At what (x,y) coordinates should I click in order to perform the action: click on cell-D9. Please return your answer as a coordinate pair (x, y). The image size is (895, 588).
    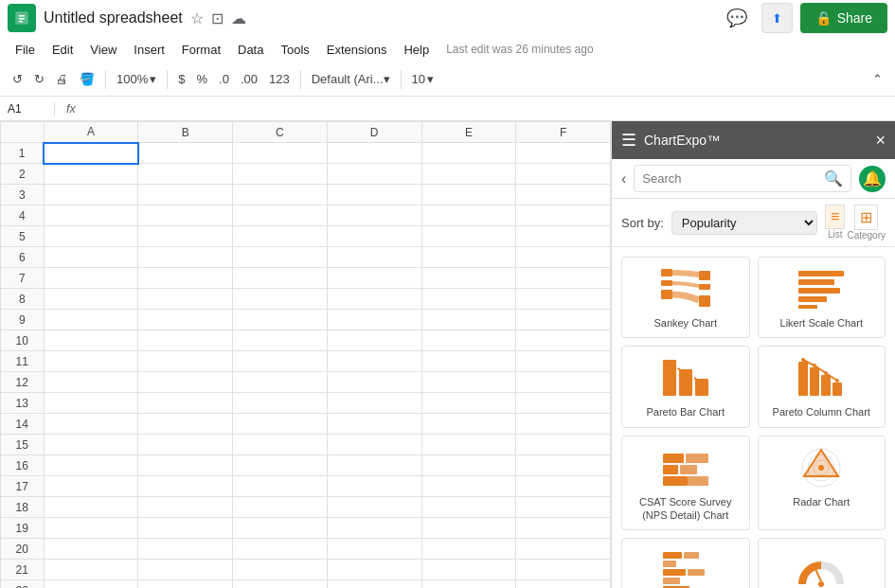
    Looking at the image, I should click on (374, 320).